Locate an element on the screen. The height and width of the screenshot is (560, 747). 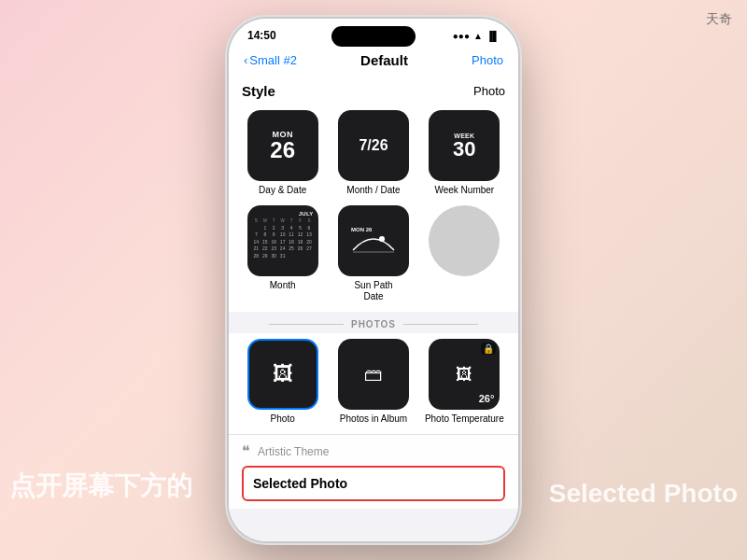
cal-header-s: S is located at coordinates (256, 222).